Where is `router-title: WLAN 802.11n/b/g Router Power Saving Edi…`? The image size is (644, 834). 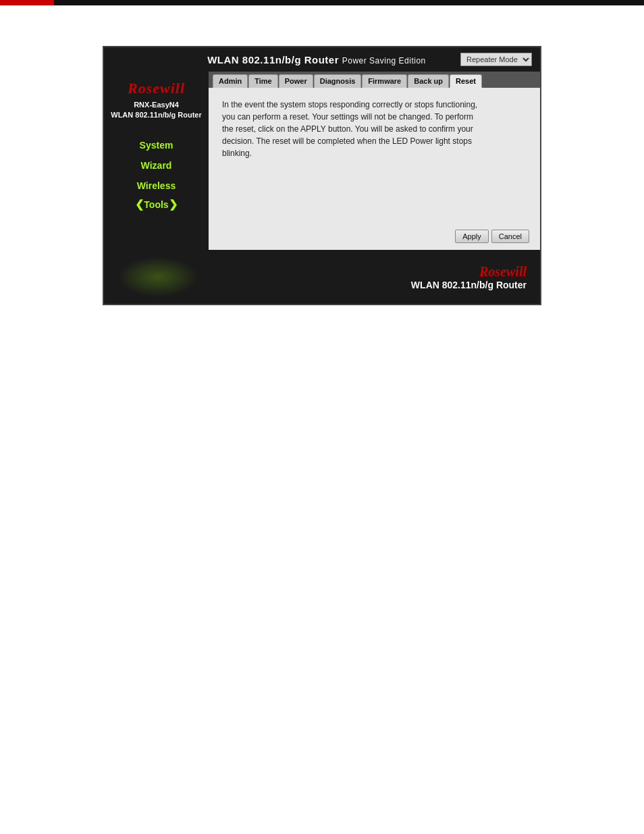 router-title: WLAN 802.11n/b/g Router Power Saving Edi… is located at coordinates (317, 59).